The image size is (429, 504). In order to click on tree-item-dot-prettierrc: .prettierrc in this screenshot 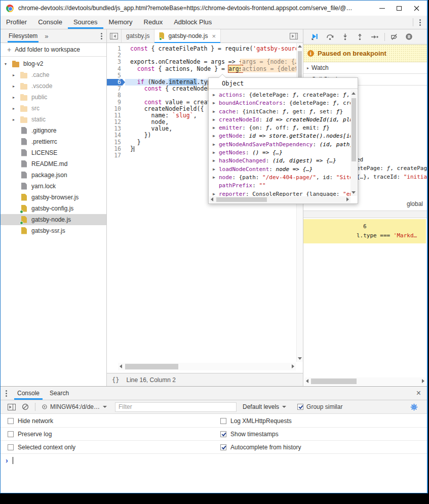, I will do `click(54, 142)`.